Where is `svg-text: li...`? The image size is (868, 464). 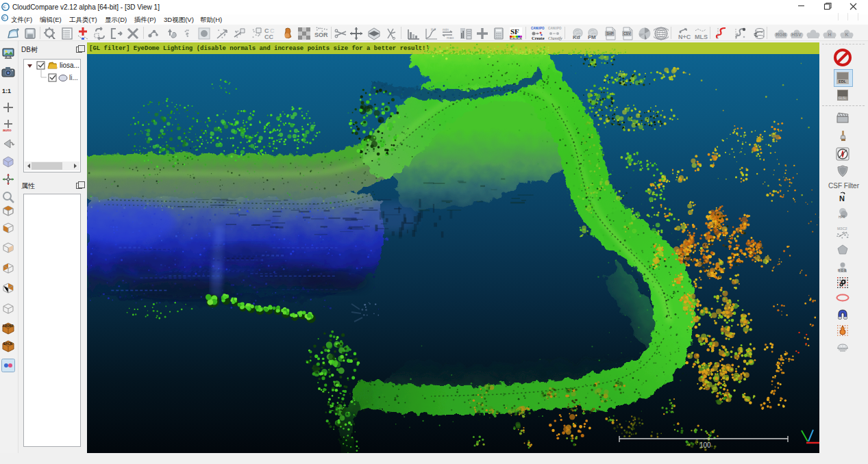 svg-text: li... is located at coordinates (74, 78).